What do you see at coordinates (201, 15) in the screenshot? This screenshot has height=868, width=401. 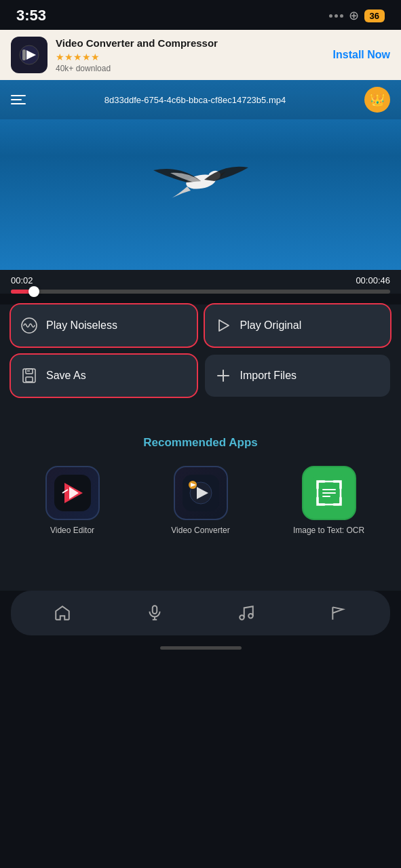 I see `status-bar: 3:53 ⊕ 36` at bounding box center [201, 15].